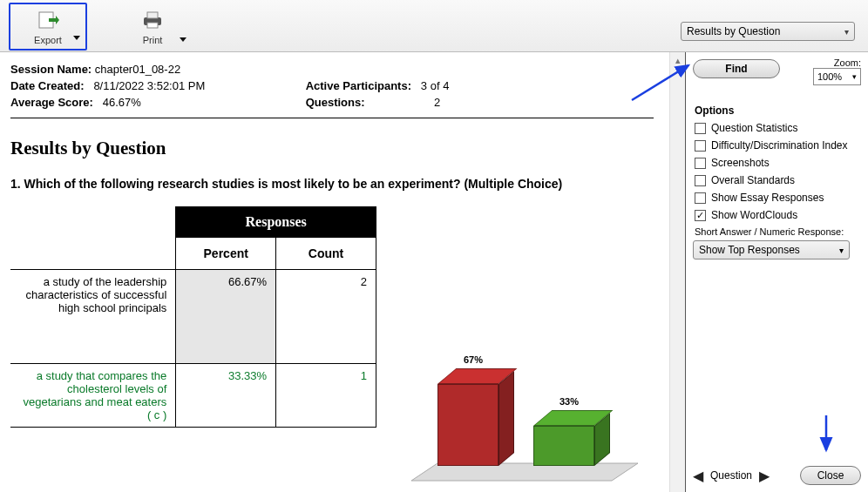 Image resolution: width=868 pixels, height=492 pixels. Describe the element at coordinates (227, 317) in the screenshot. I see `percent-cell: 66.67%` at that location.